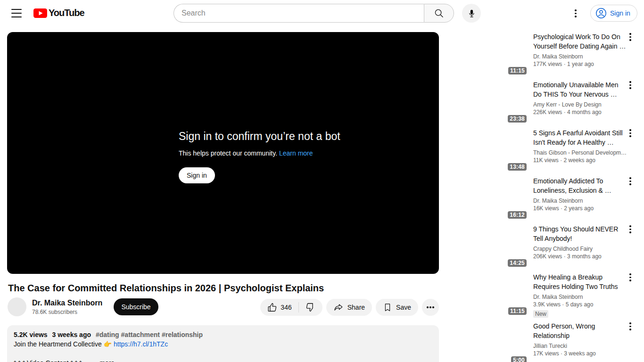 The height and width of the screenshot is (362, 644). Describe the element at coordinates (430, 307) in the screenshot. I see `more-actions-button` at that location.